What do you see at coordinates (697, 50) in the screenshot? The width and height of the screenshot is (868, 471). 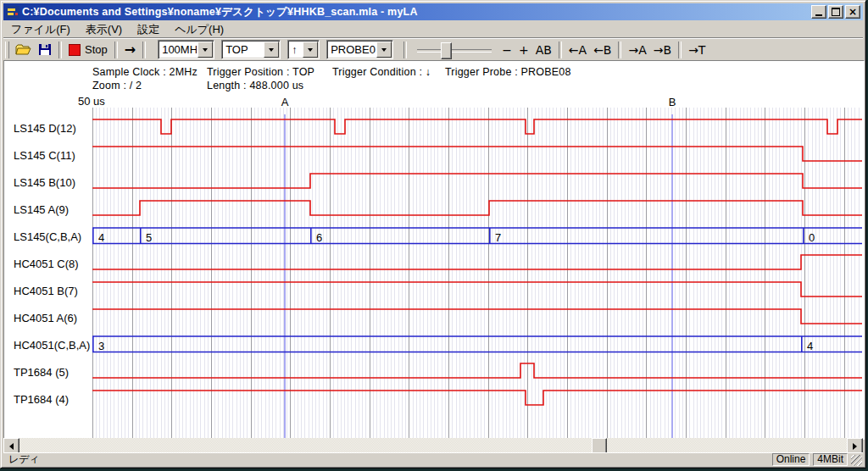 I see `goto-trigger-button: →T` at bounding box center [697, 50].